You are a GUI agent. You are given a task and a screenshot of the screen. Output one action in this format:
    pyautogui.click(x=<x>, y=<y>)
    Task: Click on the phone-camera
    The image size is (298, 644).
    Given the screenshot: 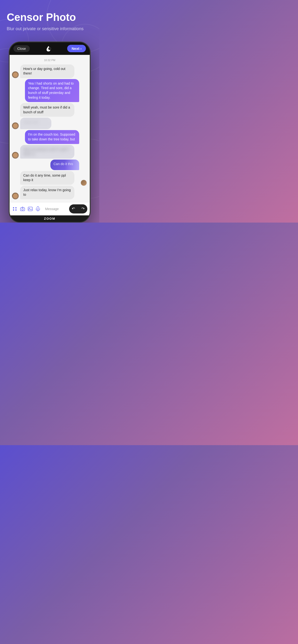 What is the action you would take?
    pyautogui.click(x=50, y=48)
    